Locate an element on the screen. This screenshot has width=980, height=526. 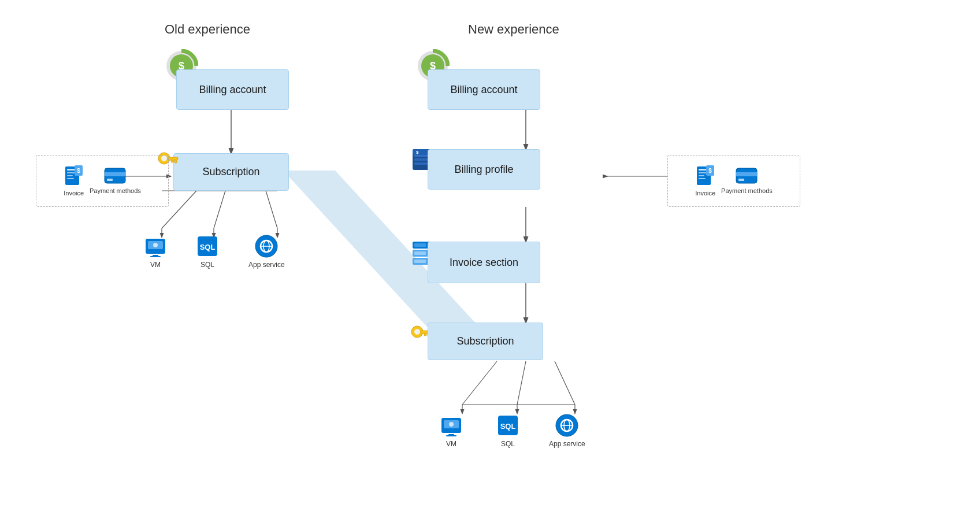
new-payment-item: Payment methods is located at coordinates (747, 181).